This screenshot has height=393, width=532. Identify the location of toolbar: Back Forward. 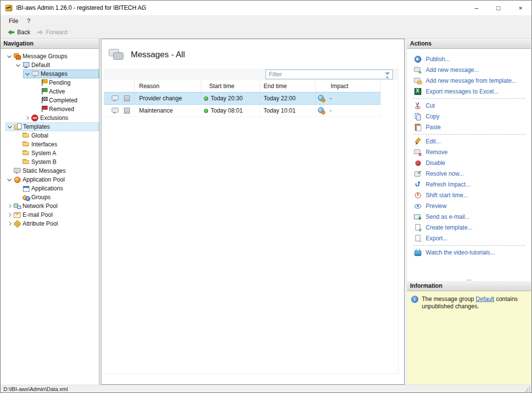
(266, 32).